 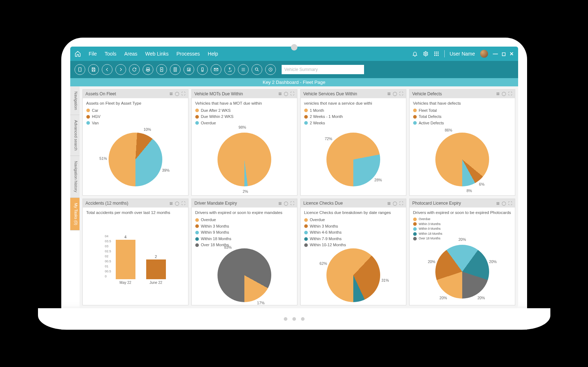 What do you see at coordinates (93, 54) in the screenshot?
I see `menu-file: File` at bounding box center [93, 54].